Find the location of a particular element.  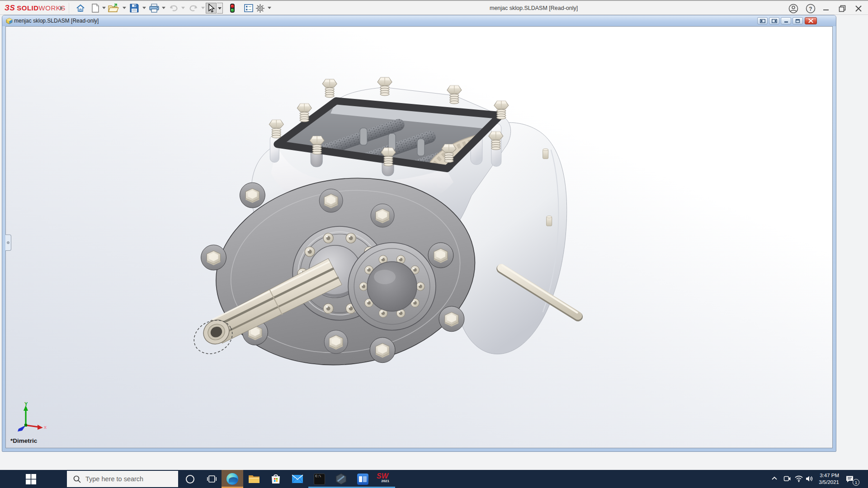

x-axis-label: x is located at coordinates (45, 427).